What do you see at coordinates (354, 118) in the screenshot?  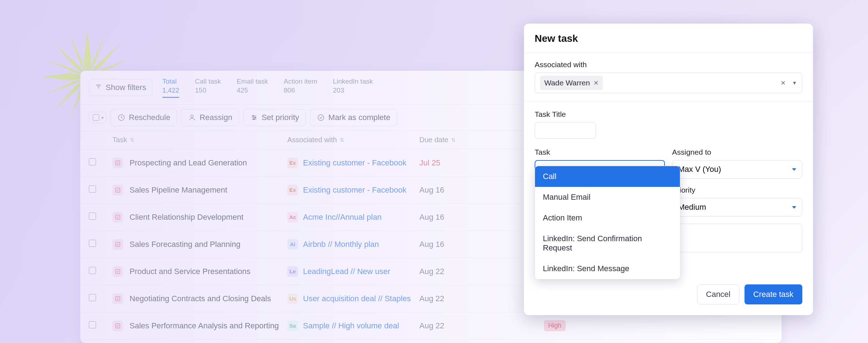 I see `mark-complete-button: Mark as complete` at bounding box center [354, 118].